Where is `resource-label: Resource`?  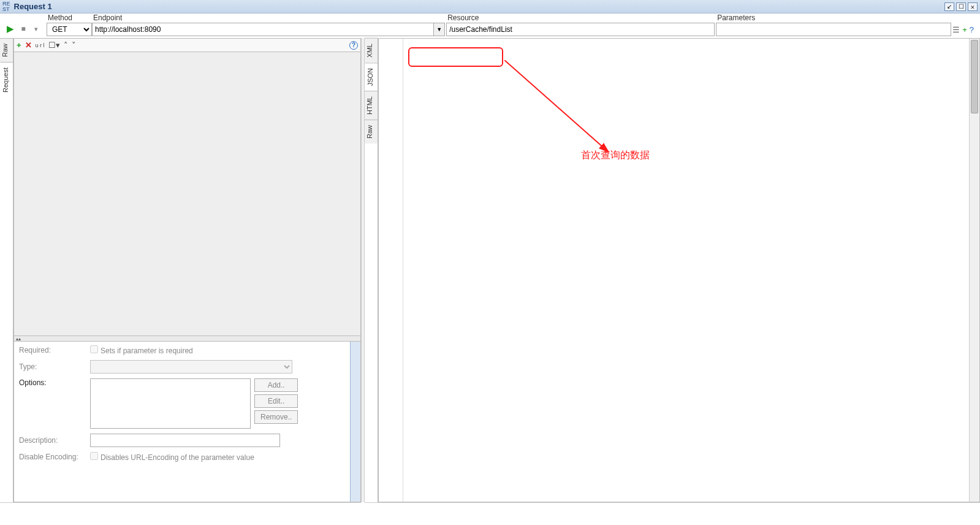
resource-label: Resource is located at coordinates (580, 18).